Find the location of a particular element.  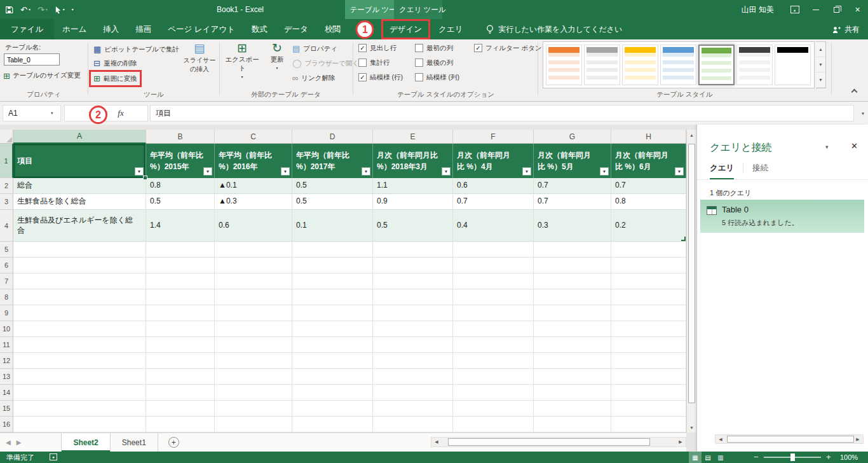

cell-G2: 0.7 is located at coordinates (573, 186).